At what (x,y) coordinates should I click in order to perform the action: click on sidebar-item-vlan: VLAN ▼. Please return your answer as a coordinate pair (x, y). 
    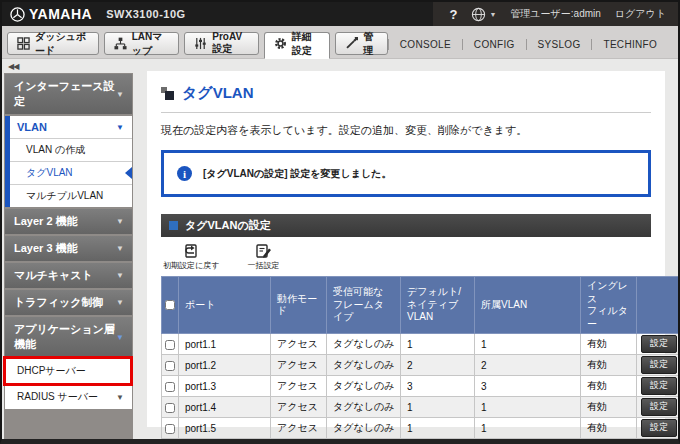
    Looking at the image, I should click on (71, 127).